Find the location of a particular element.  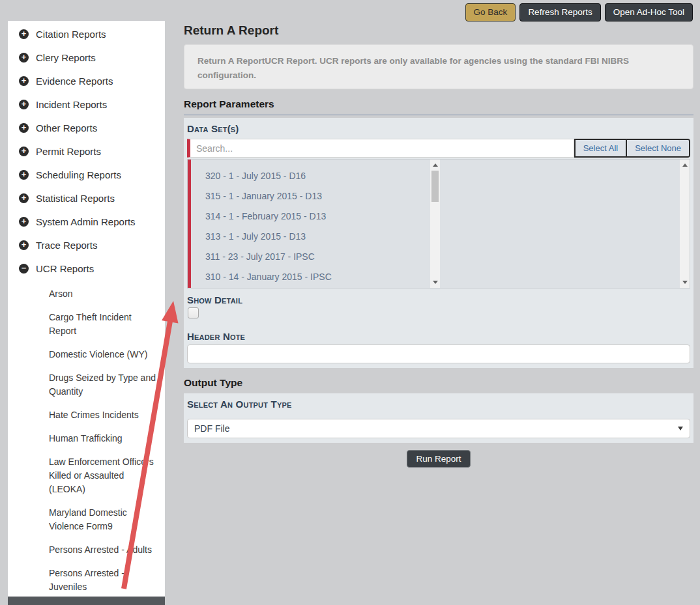

dataset-selected-list is located at coordinates (560, 224).